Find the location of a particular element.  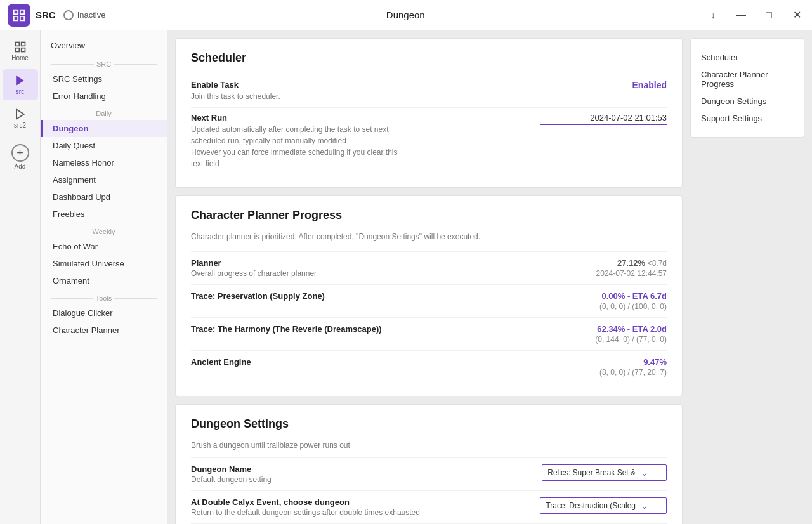

sidebar-item-assignment: Assignment is located at coordinates (104, 180).